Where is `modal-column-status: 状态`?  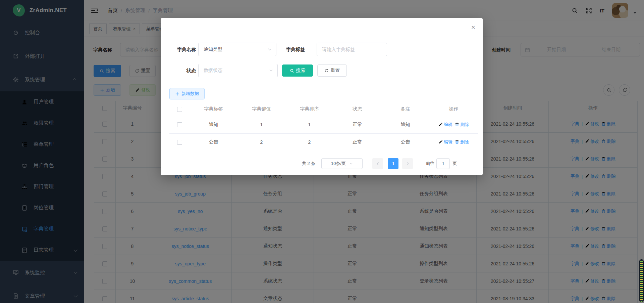 modal-column-status: 状态 is located at coordinates (358, 109).